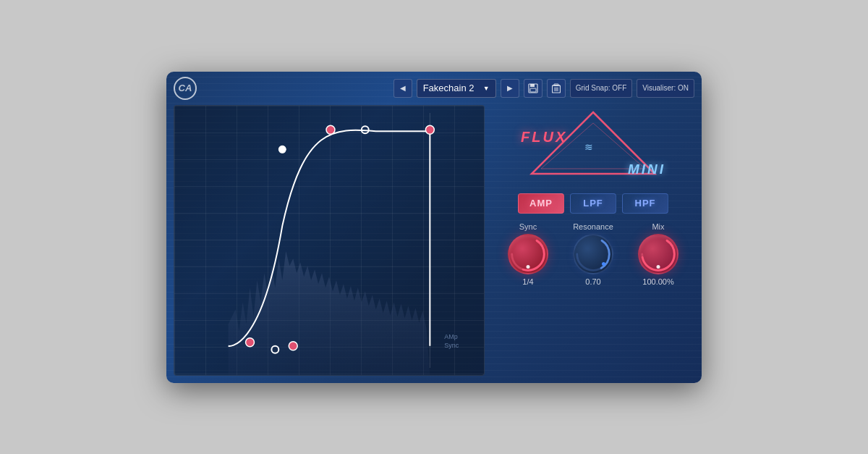  Describe the element at coordinates (658, 227) in the screenshot. I see `mix-knob-label: Mix` at that location.